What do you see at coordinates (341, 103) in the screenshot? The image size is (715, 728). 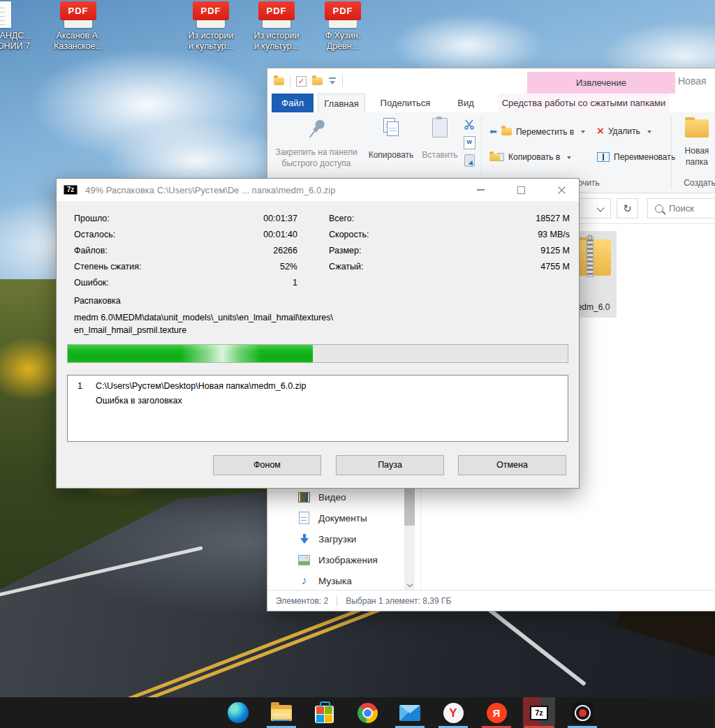 I see `tab-home: Главная` at bounding box center [341, 103].